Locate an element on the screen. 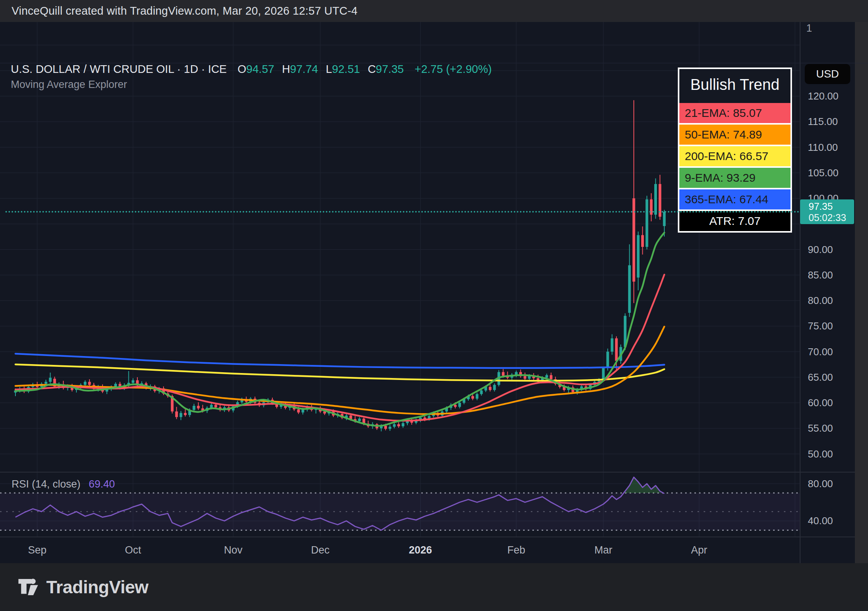 The image size is (868, 611). price-tick: 120.00 is located at coordinates (831, 96).